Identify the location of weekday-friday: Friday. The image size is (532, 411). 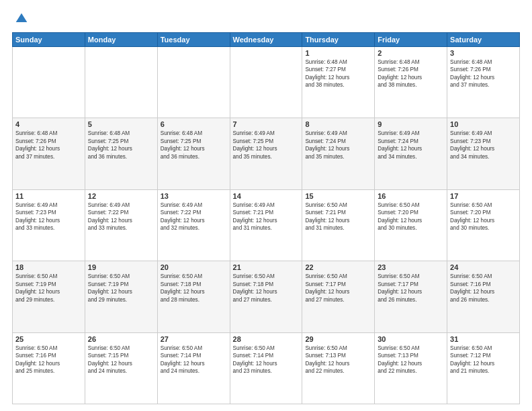
(411, 40).